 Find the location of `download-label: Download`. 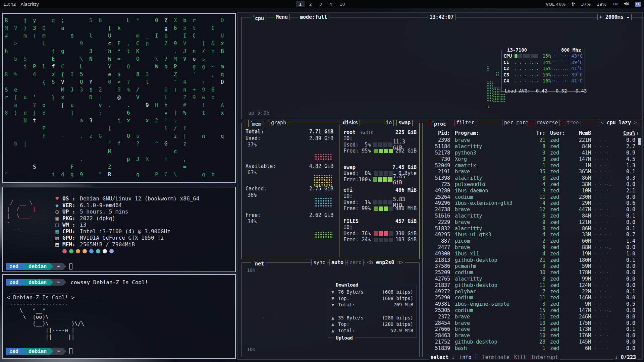

download-label: Download is located at coordinates (347, 285).